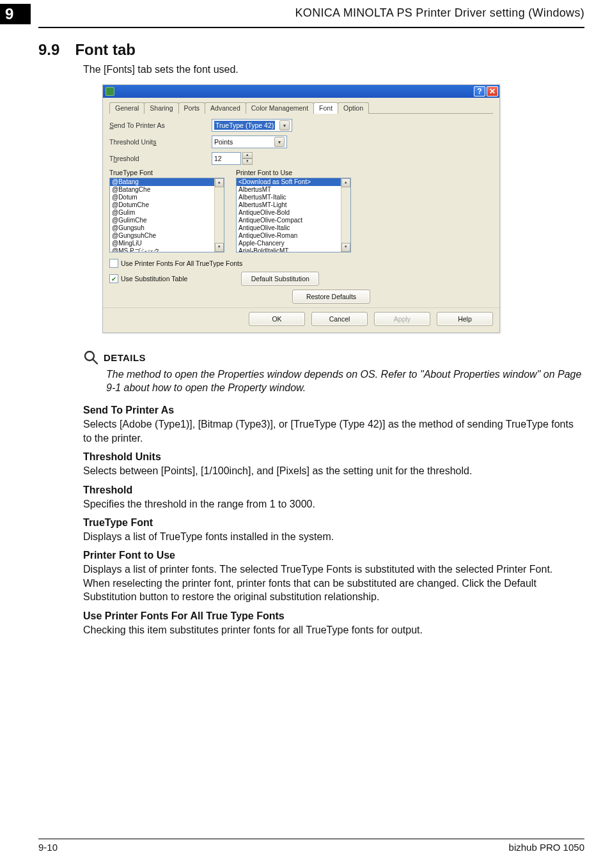  I want to click on tab-advanced: Advanced, so click(225, 108).